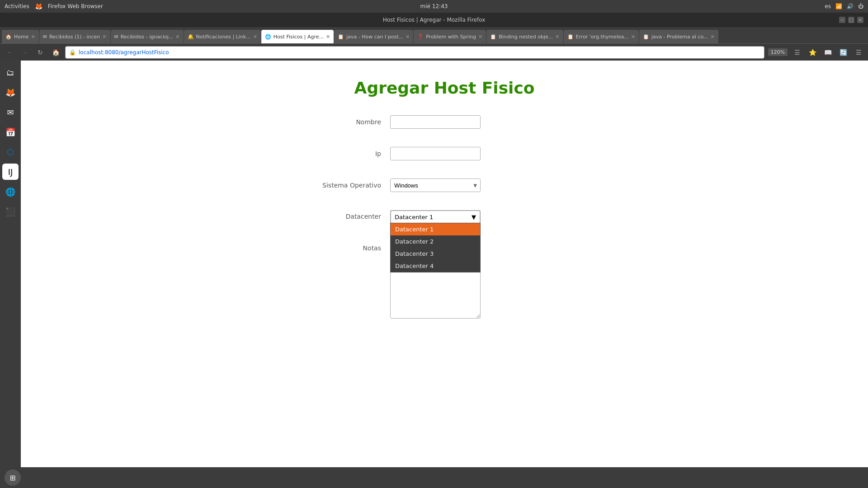 Image resolution: width=868 pixels, height=488 pixels. Describe the element at coordinates (10, 152) in the screenshot. I see `os-icon-vscode: ⬡` at that location.